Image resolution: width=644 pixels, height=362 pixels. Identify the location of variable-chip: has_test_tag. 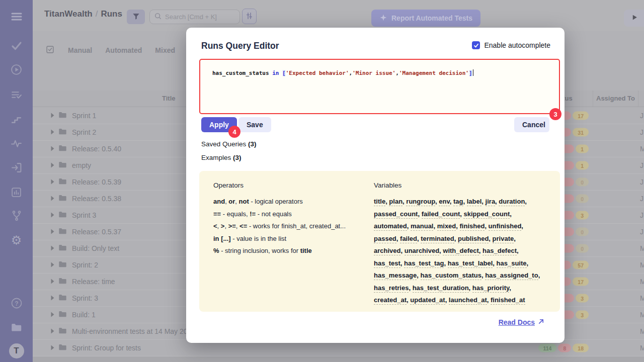
(424, 263).